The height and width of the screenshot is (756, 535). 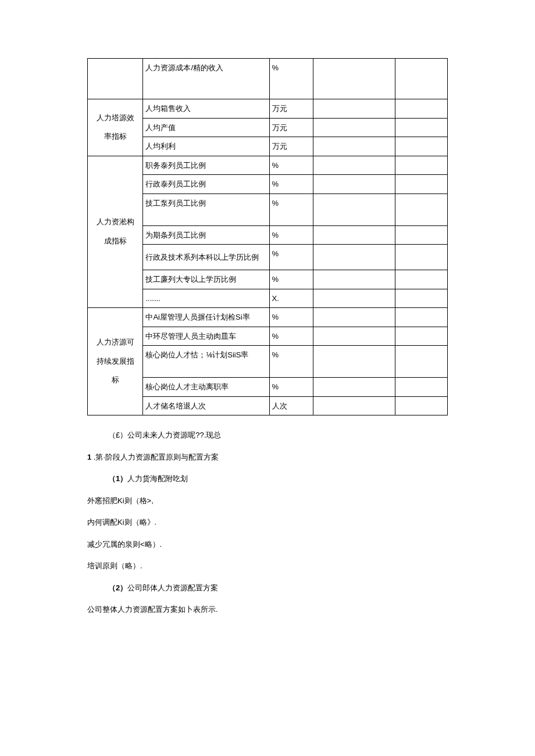 I want to click on metric-cell: 技工泵列员工比例, so click(x=206, y=209).